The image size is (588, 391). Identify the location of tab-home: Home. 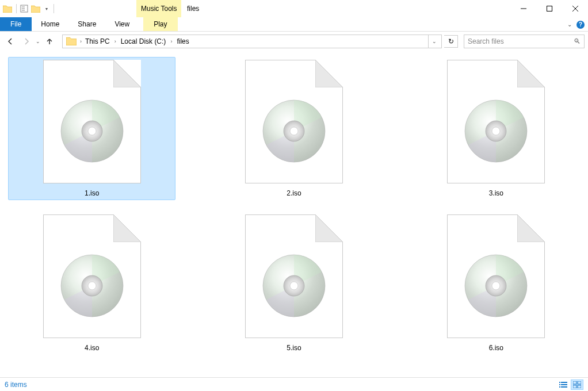
(50, 24).